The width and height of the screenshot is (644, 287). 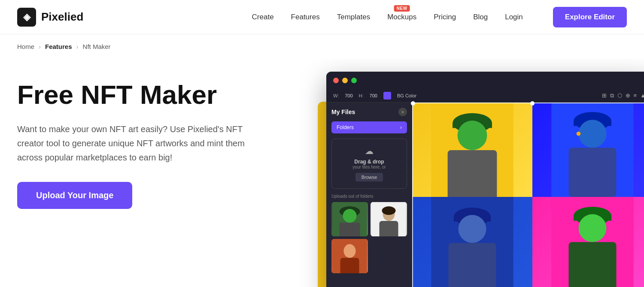 What do you see at coordinates (485, 81) in the screenshot?
I see `traffic-lights` at bounding box center [485, 81].